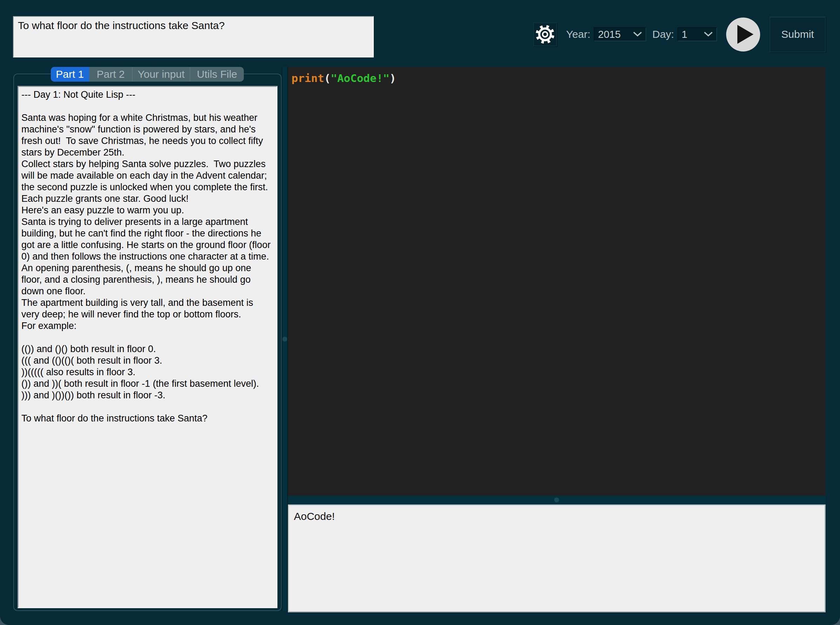 The height and width of the screenshot is (625, 840). Describe the element at coordinates (557, 500) in the screenshot. I see `horizontal-sash` at that location.